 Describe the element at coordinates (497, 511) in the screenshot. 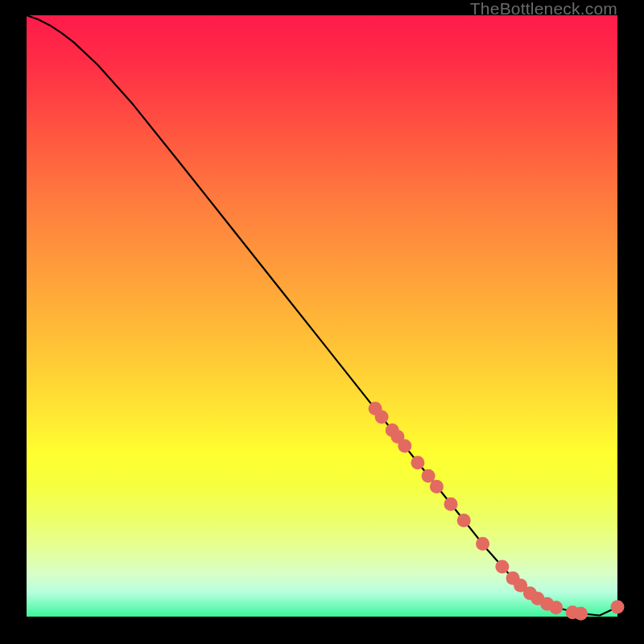

I see `highlight-dots` at that location.